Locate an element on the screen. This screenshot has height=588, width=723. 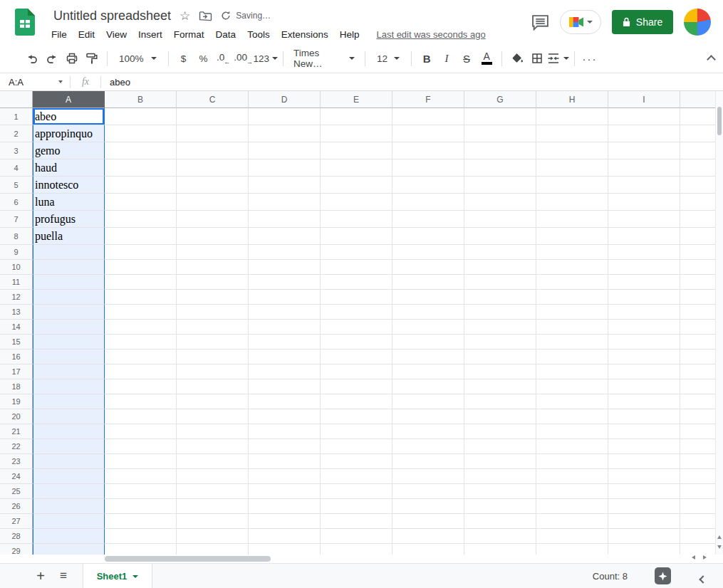
row-header-27: 27 is located at coordinates (16, 521).